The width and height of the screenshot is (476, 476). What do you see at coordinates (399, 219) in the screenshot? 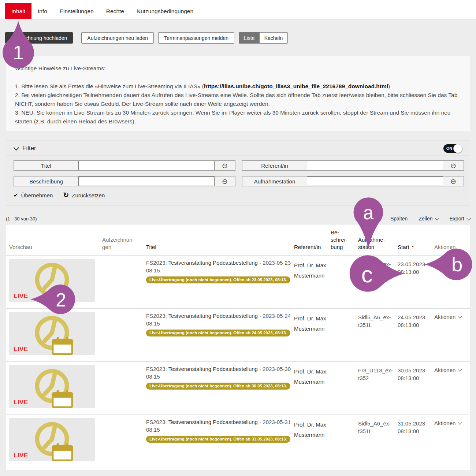
I see `columns-label: Spalten` at bounding box center [399, 219].